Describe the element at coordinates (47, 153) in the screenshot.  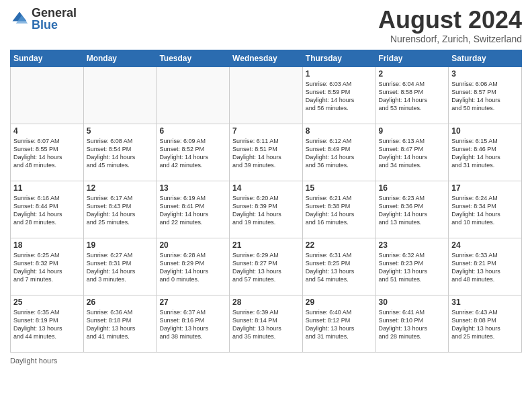
I see `day-info: Sunrise: 6:07 AM Sunset: 8:55 PM Dayligh…` at that location.